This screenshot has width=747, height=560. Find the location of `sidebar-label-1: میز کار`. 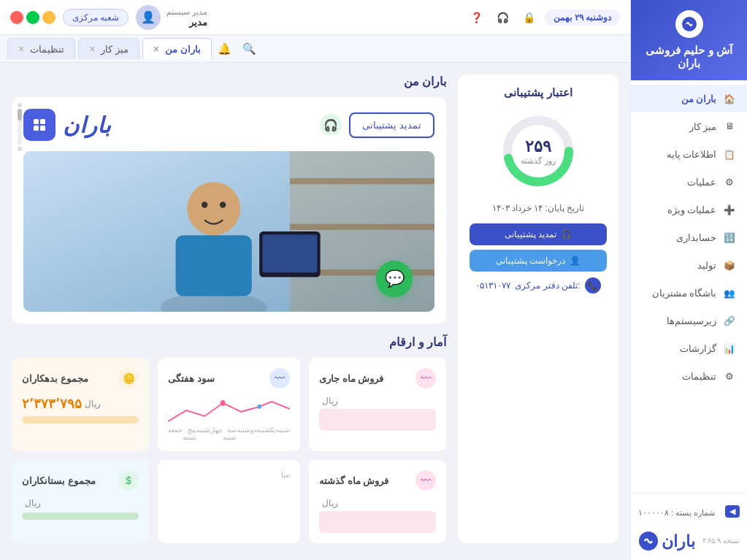

sidebar-label-1: میز کار is located at coordinates (702, 127).